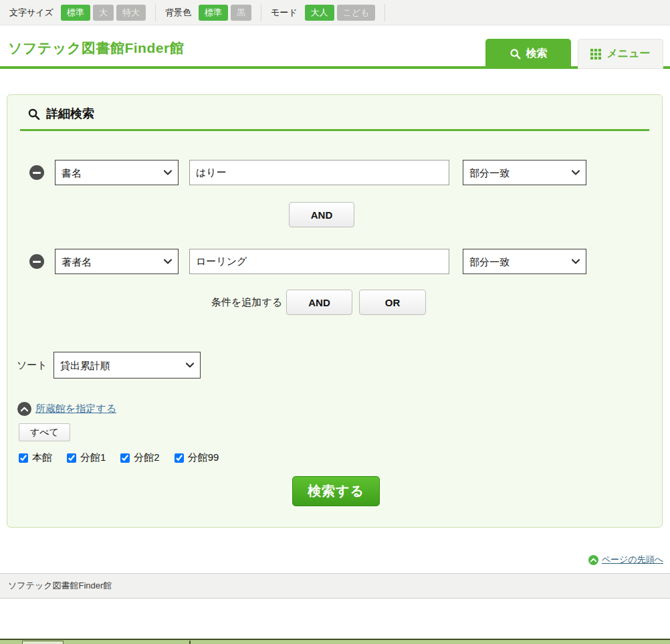  What do you see at coordinates (70, 114) in the screenshot?
I see `panel-title-text: 詳細検索` at bounding box center [70, 114].